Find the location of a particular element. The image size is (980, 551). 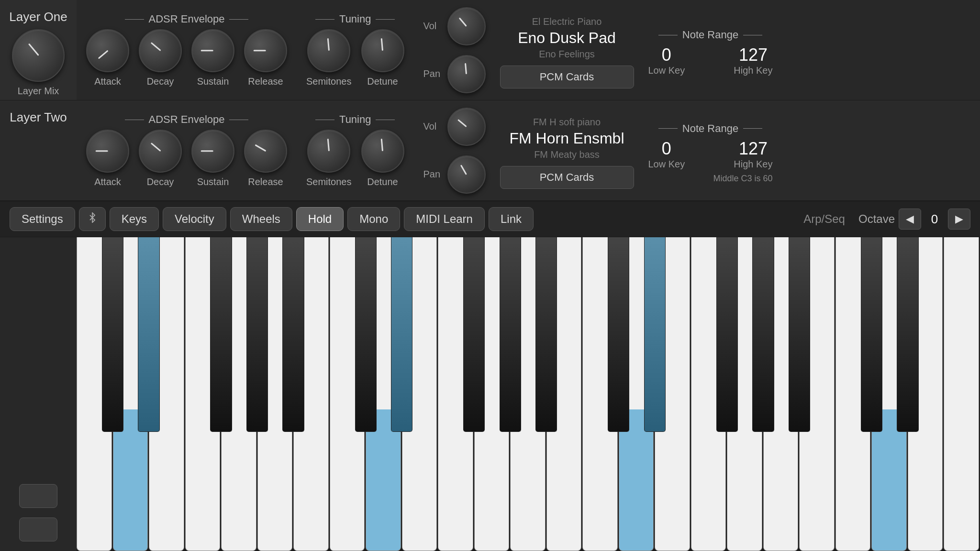

high-key-1: 127 High Key is located at coordinates (753, 60).